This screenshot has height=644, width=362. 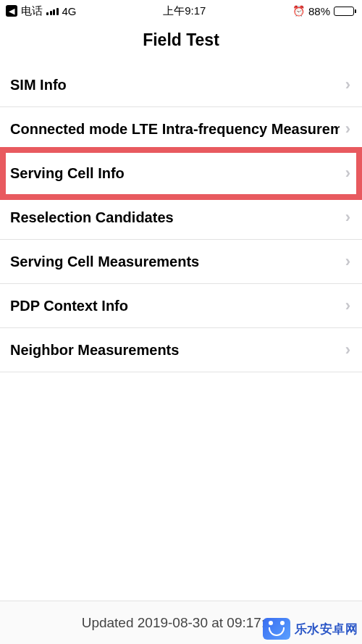 I want to click on watermark-logo-icon, so click(x=277, y=629).